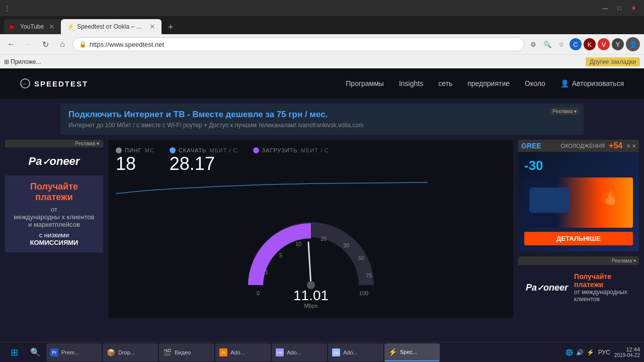 The image size is (644, 362). I want to click on nav-enterprise: предприятие, so click(489, 83).